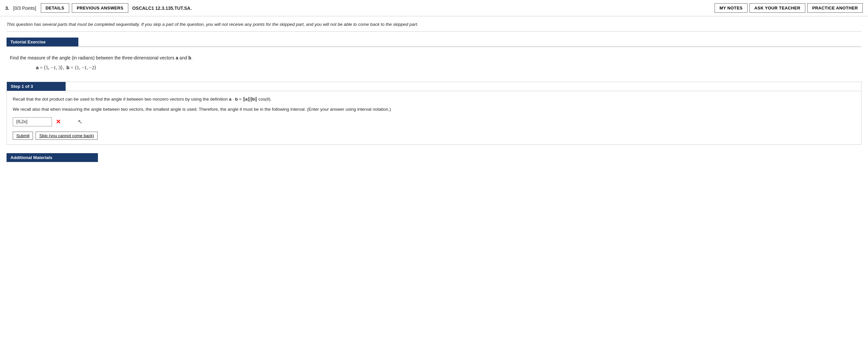 This screenshot has width=868, height=338. I want to click on my-notes-button: MY NOTES, so click(731, 8).